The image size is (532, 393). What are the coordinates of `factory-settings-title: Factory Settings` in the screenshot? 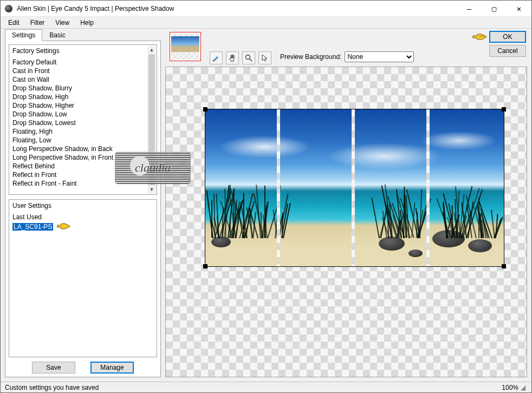 It's located at (83, 51).